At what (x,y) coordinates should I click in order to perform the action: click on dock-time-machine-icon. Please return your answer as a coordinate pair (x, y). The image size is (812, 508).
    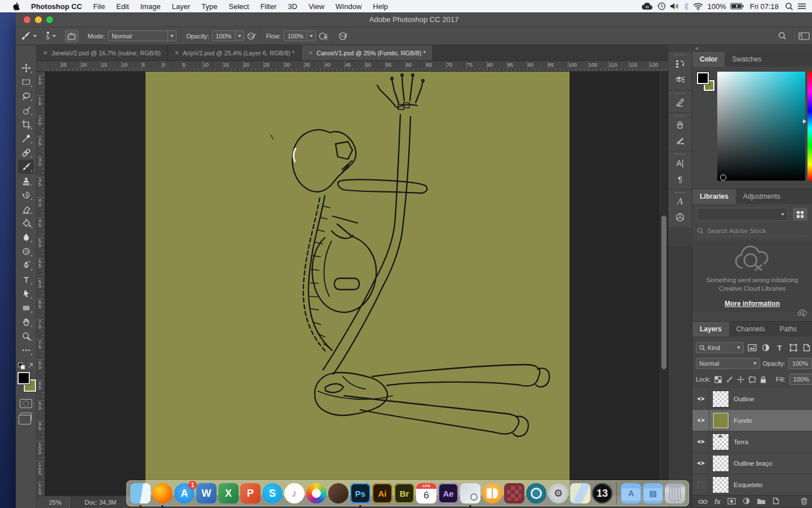
    Looking at the image, I should click on (536, 493).